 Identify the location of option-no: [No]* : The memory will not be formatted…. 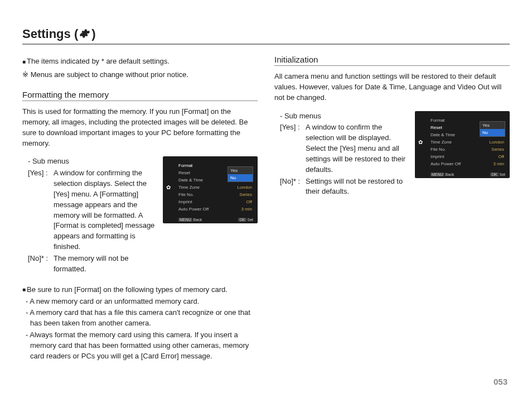
(91, 264).